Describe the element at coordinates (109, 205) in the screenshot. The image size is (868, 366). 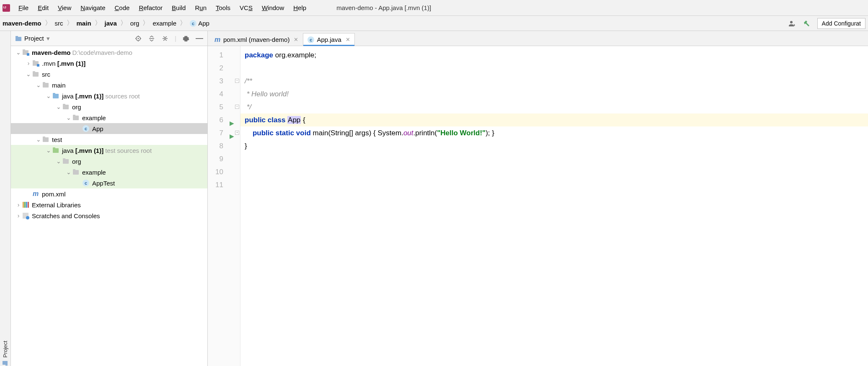
I see `tree-external-libraries: › External Libraries` at that location.